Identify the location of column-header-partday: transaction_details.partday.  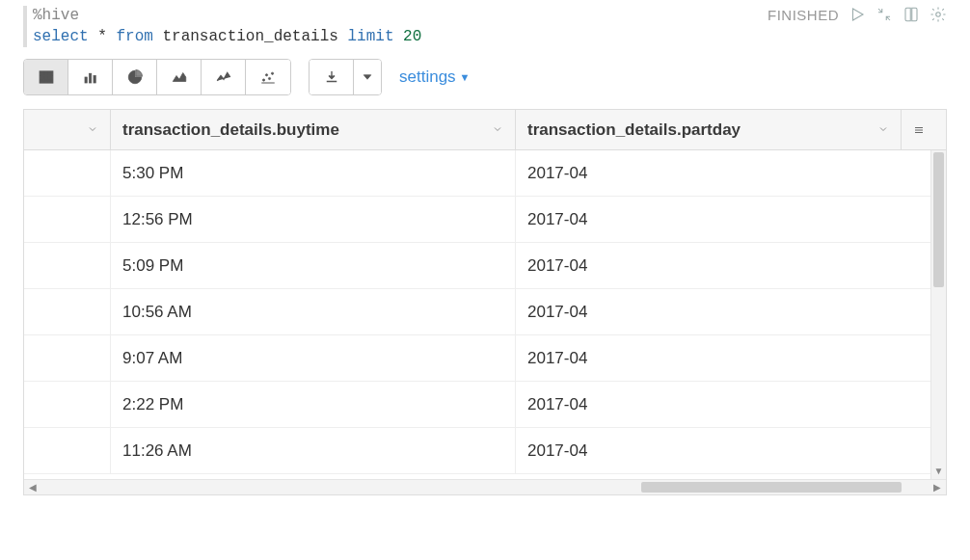
(709, 129).